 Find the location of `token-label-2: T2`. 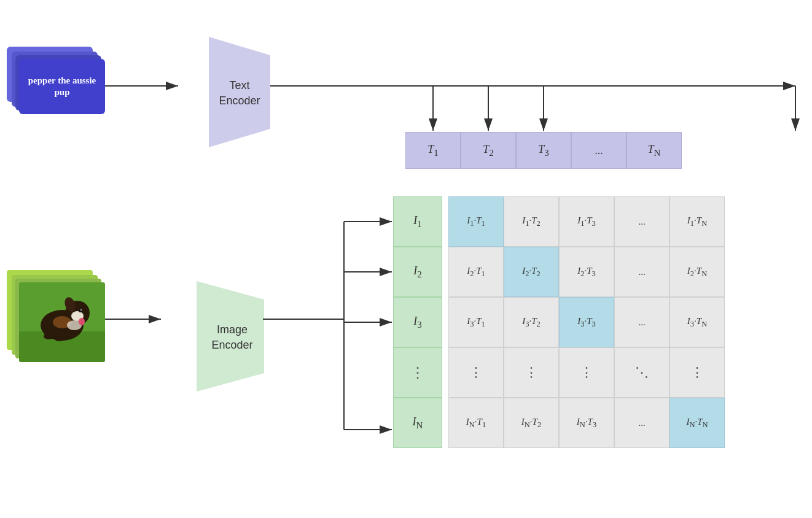

token-label-2: T2 is located at coordinates (488, 151).